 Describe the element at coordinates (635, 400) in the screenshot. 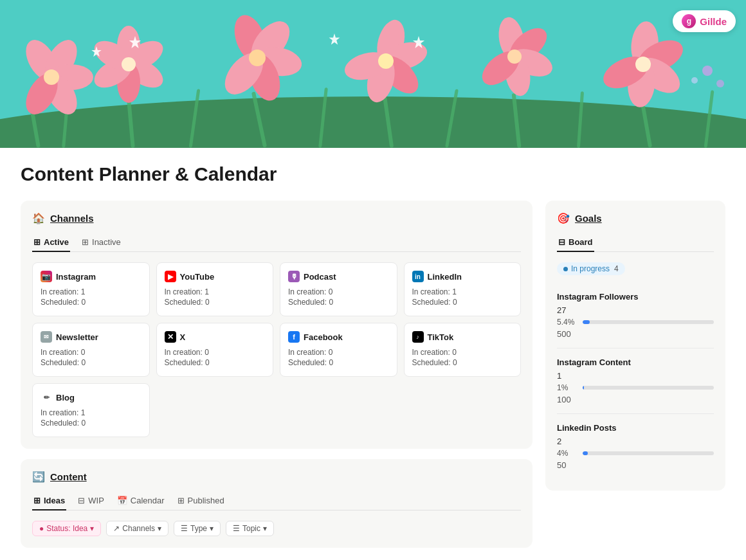

I see `goal-1-target: 100` at that location.